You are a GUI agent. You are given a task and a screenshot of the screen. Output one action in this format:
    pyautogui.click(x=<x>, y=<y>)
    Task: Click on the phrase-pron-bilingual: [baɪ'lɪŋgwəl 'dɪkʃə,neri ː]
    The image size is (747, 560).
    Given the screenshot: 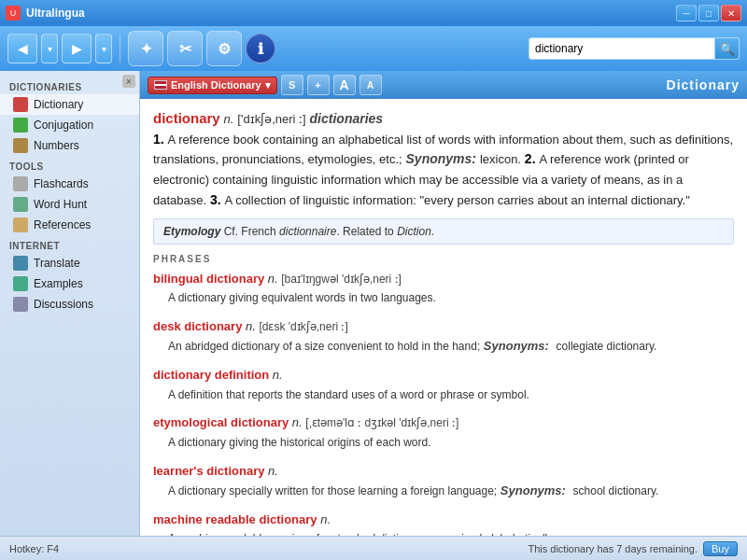 What is the action you would take?
    pyautogui.click(x=342, y=279)
    